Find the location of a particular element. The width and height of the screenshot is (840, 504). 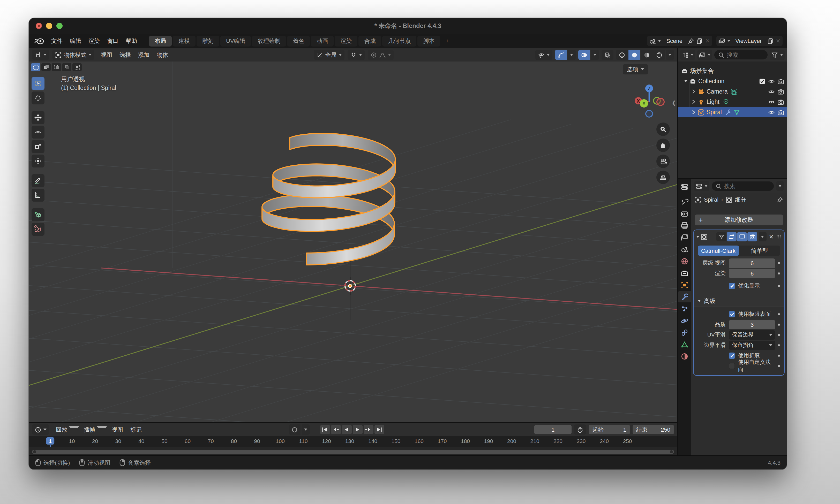

outliner-editor-type-button is located at coordinates (688, 55).